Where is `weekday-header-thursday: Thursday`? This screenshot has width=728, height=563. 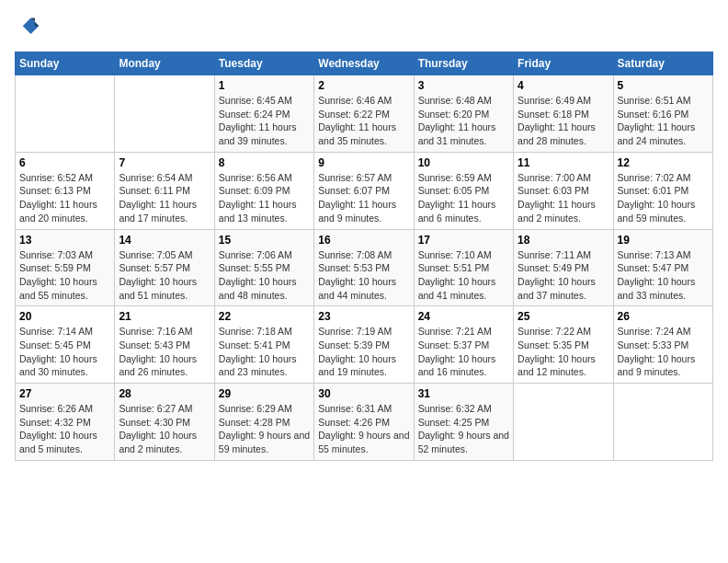
weekday-header-thursday: Thursday is located at coordinates (463, 64).